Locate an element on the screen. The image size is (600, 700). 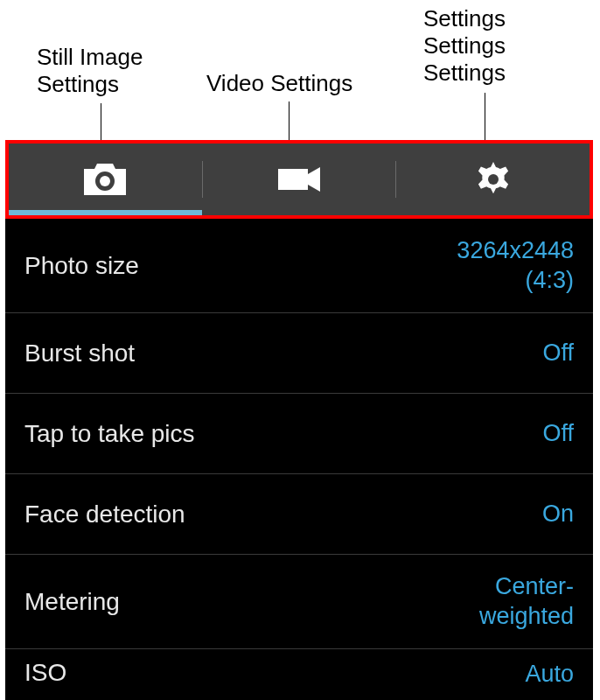
setting-label: Tap to take pics is located at coordinates (110, 434).